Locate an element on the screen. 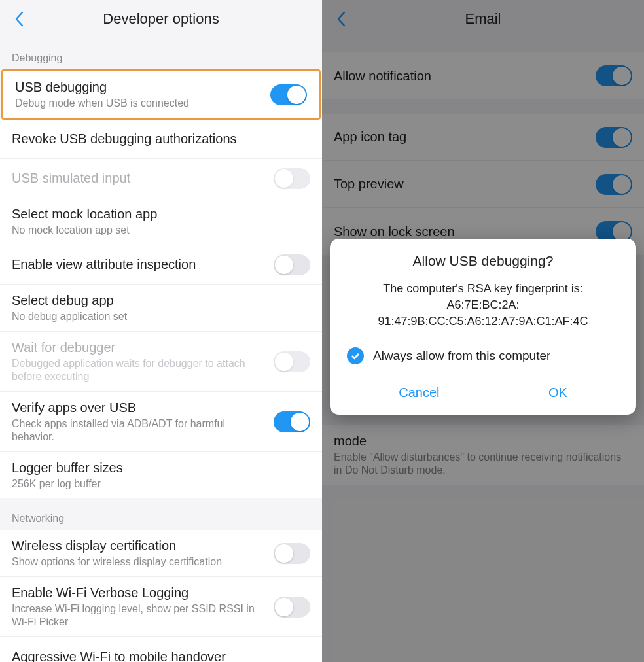 This screenshot has width=644, height=662. row-logger-buffer: Logger buffer sizes 256K per log buffer is located at coordinates (161, 475).